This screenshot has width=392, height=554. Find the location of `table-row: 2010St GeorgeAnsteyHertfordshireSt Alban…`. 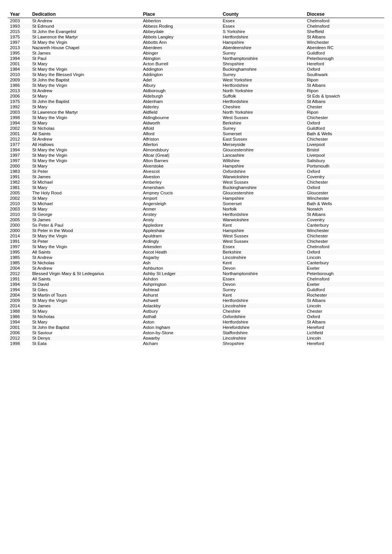

table-row: 2010St GeorgeAnsteyHertfordshireSt Alban… is located at coordinates (196, 214).